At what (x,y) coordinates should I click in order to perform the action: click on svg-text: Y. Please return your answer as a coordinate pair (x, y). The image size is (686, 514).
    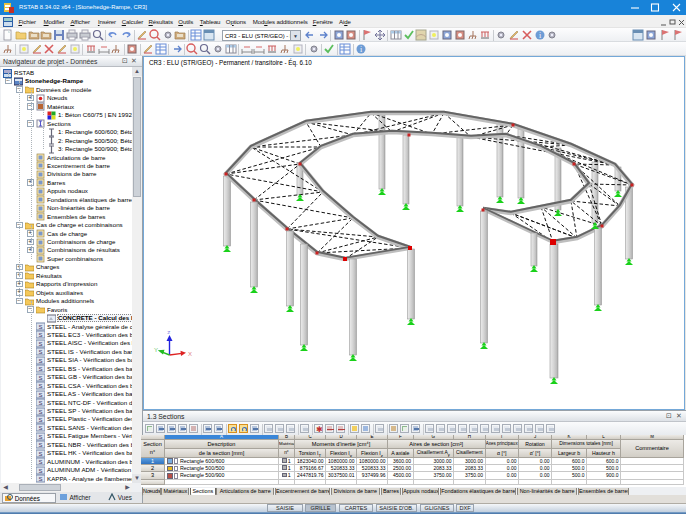
    Looking at the image, I should click on (156, 350).